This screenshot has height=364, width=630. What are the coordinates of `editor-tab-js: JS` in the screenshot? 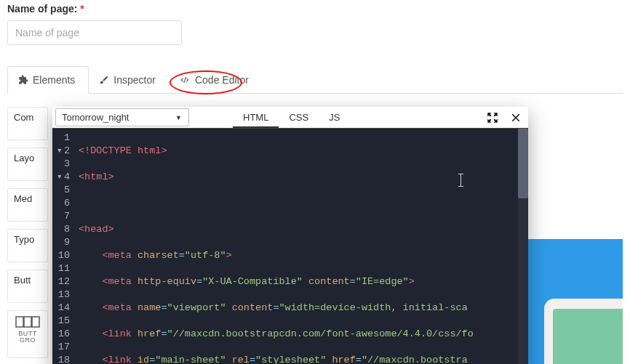 It's located at (335, 118).